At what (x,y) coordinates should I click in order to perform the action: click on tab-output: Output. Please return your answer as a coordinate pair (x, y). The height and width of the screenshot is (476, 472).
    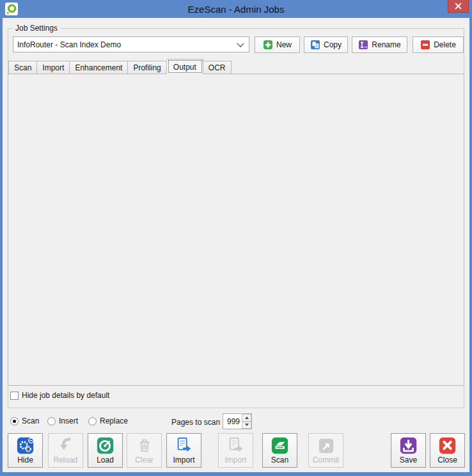
    Looking at the image, I should click on (185, 67).